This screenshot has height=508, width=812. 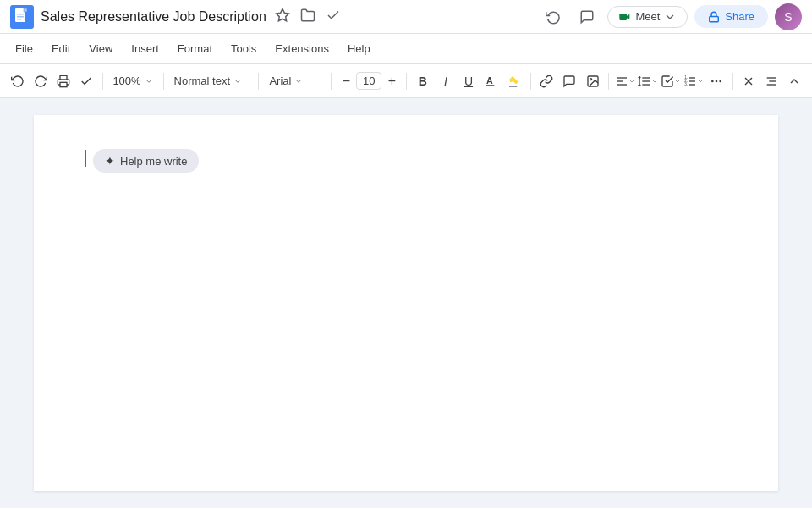 What do you see at coordinates (570, 81) in the screenshot?
I see `add-comment-button` at bounding box center [570, 81].